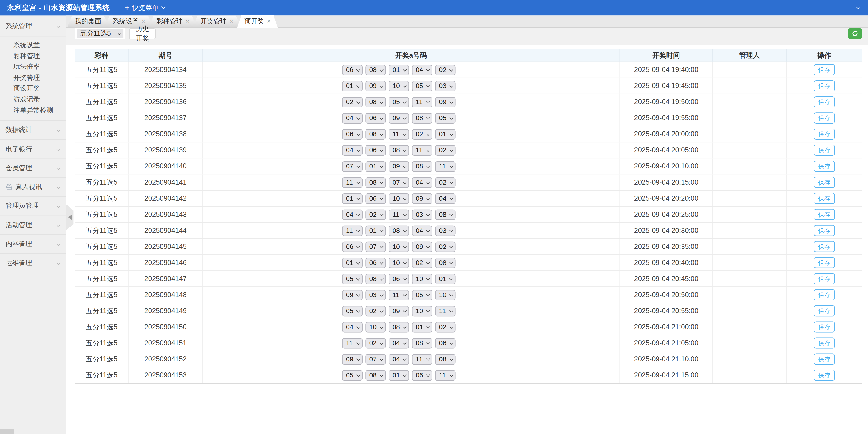 The image size is (868, 434). What do you see at coordinates (33, 244) in the screenshot?
I see `sidebar-section-contents: 内容管理` at bounding box center [33, 244].